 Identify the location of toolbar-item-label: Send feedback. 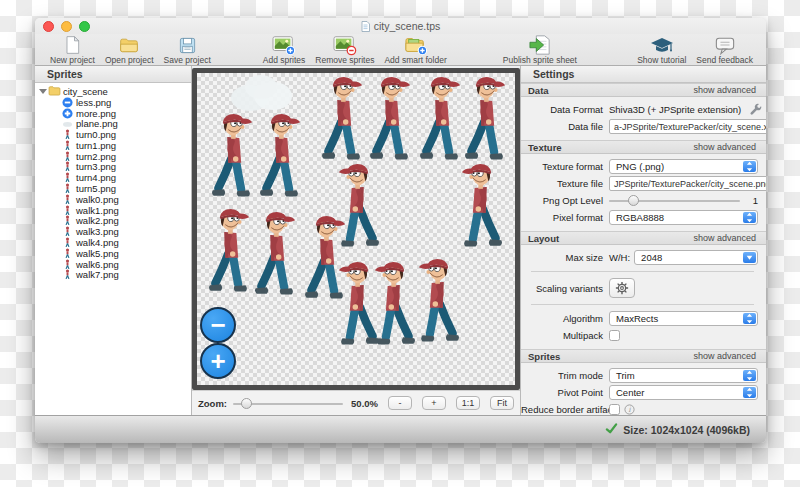
(724, 60).